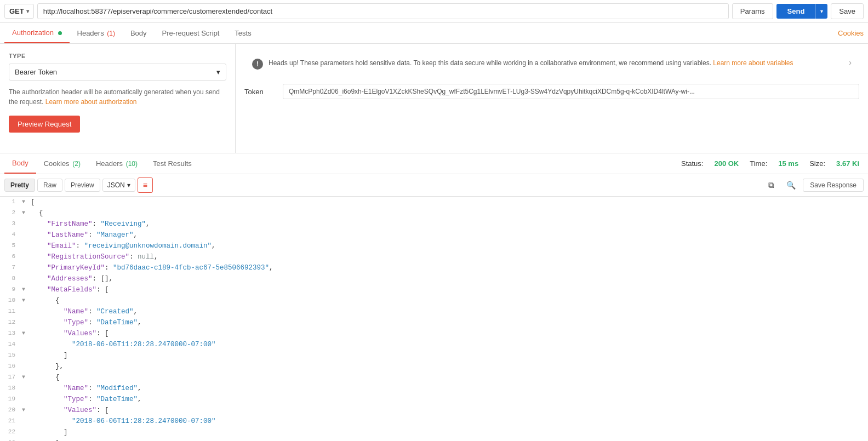 Image resolution: width=868 pixels, height=441 pixels. Describe the element at coordinates (117, 323) in the screenshot. I see `json-string: "DateTime"` at that location.